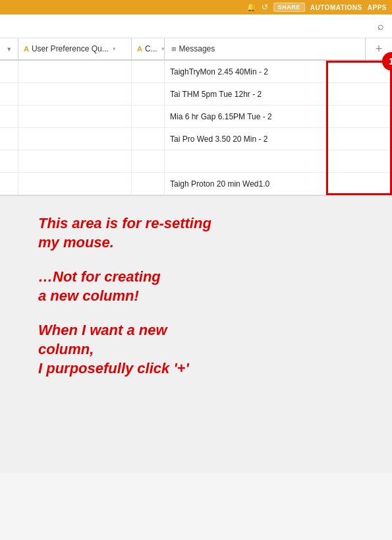 This screenshot has width=392, height=540. Describe the element at coordinates (265, 7) in the screenshot. I see `history-icon: ↺` at that location.